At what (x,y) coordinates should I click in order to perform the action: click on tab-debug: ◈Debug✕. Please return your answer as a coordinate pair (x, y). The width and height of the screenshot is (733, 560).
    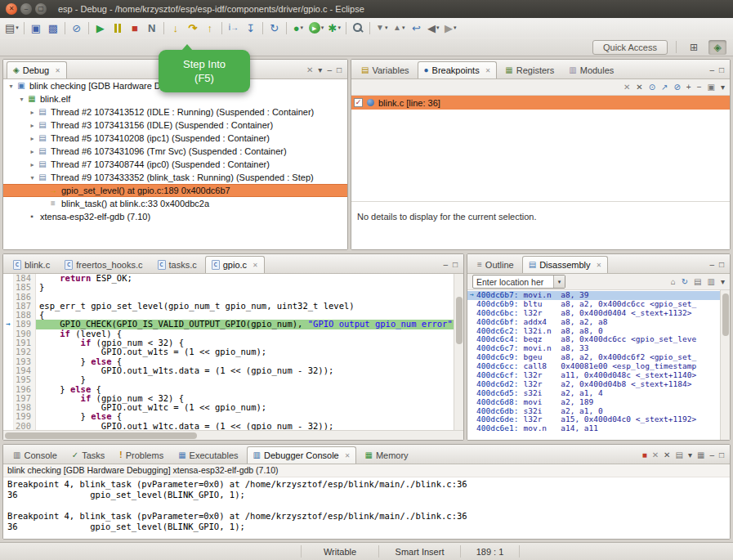
    Looking at the image, I should click on (37, 70).